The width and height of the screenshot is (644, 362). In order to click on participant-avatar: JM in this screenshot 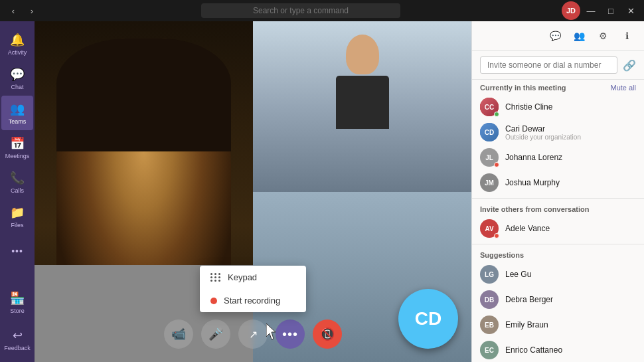, I will do `click(489, 183)`.